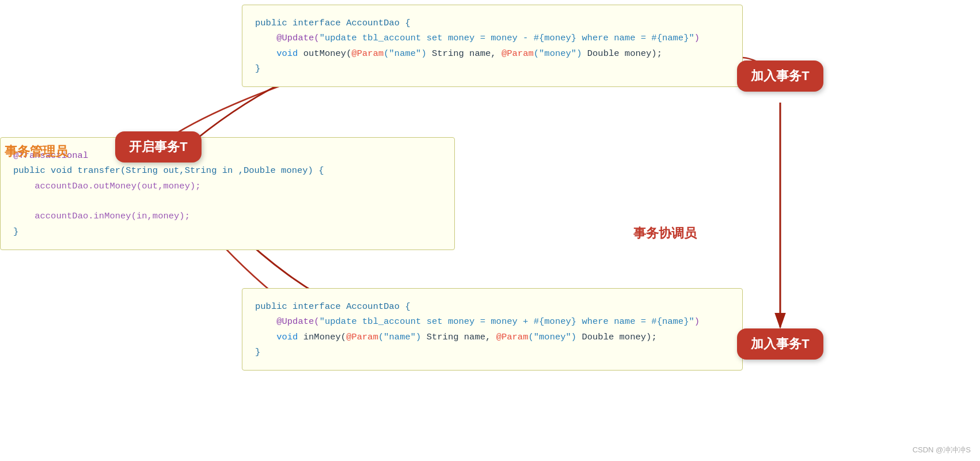 Image resolution: width=980 pixels, height=461 pixels. What do you see at coordinates (16, 232) in the screenshot?
I see `code-left-close: }` at bounding box center [16, 232].